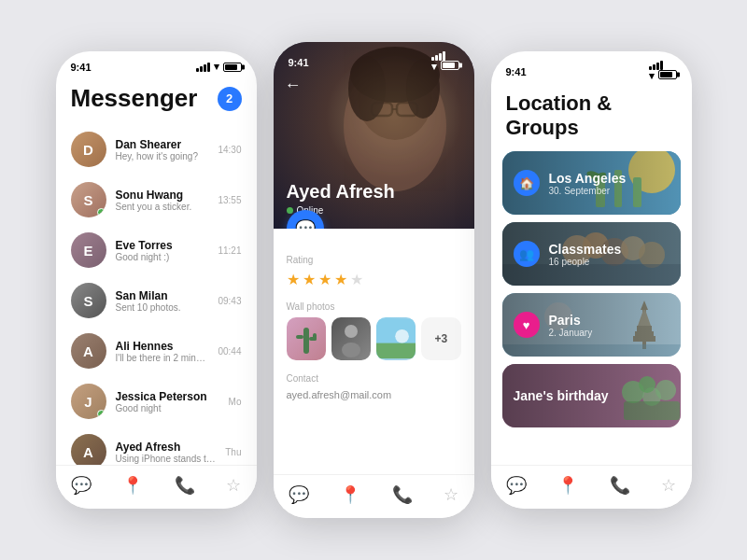 This screenshot has height=560, width=747. What do you see at coordinates (374, 395) in the screenshot?
I see `contact-email: ayed.afresh@mail.com` at bounding box center [374, 395].